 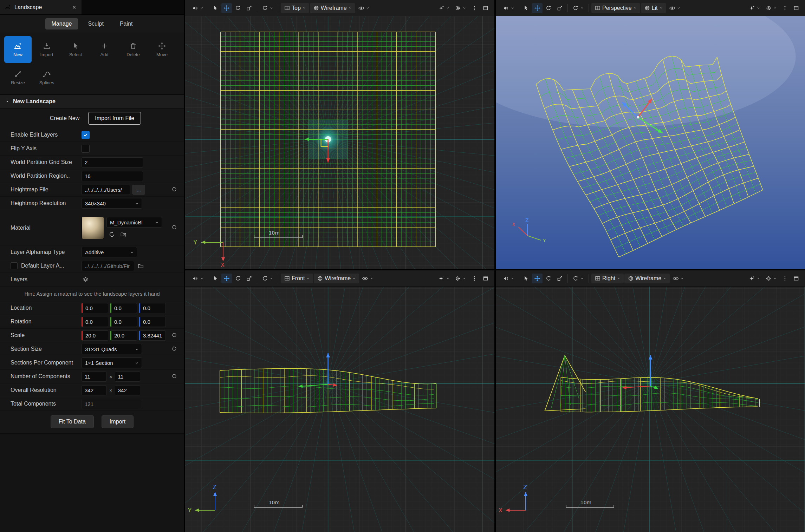 I want to click on tool-select: Select, so click(x=76, y=50).